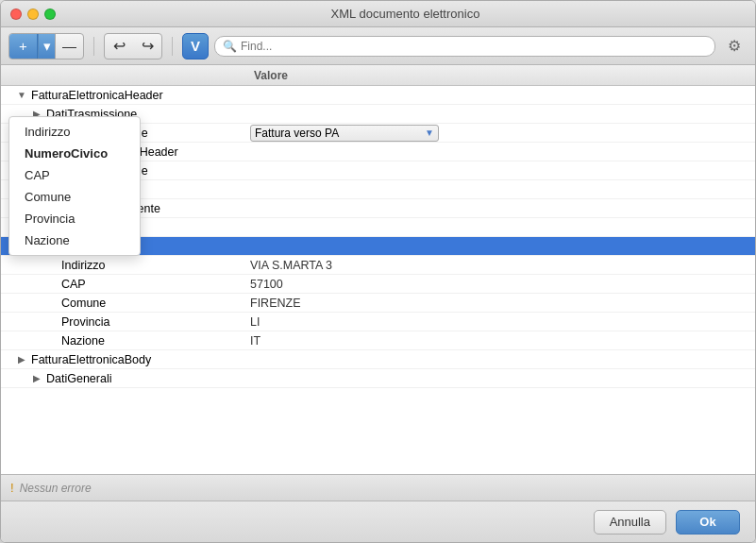  Describe the element at coordinates (500, 76) in the screenshot. I see `col-header-value: Valore` at that location.